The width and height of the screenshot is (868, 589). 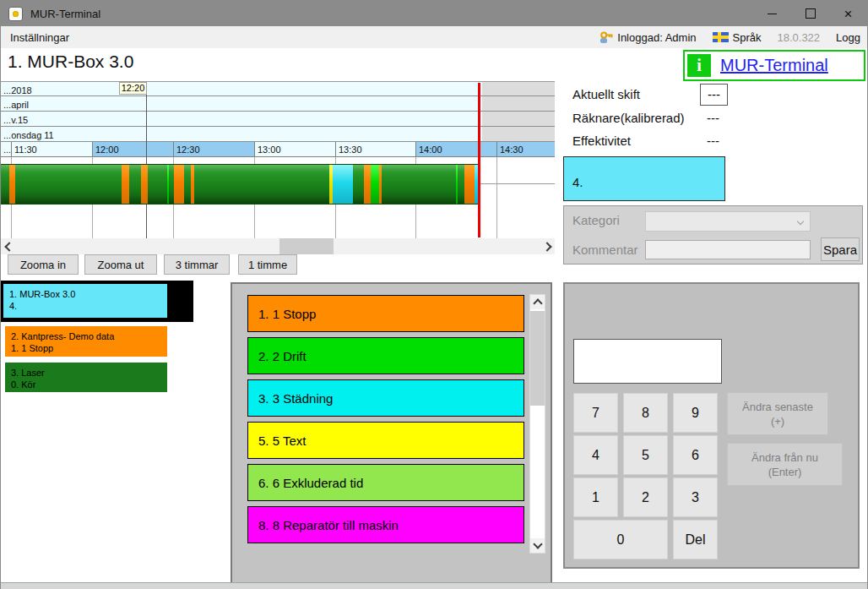 I want to click on info-link: MUR-Terminal, so click(x=774, y=66).